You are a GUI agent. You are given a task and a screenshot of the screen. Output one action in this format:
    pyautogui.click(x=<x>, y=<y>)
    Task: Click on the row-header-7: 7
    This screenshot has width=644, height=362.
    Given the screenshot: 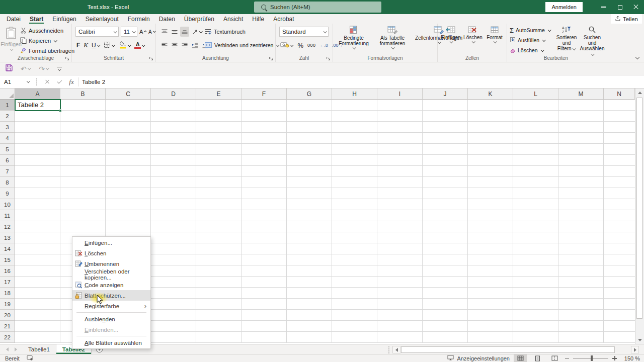 What is the action you would take?
    pyautogui.click(x=8, y=171)
    